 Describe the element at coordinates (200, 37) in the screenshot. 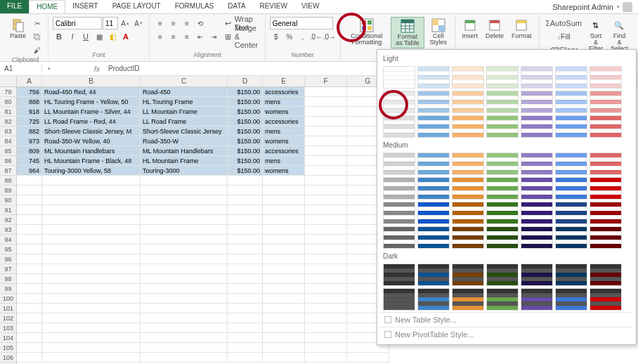

I see `indent-dec-button: ⇤` at that location.